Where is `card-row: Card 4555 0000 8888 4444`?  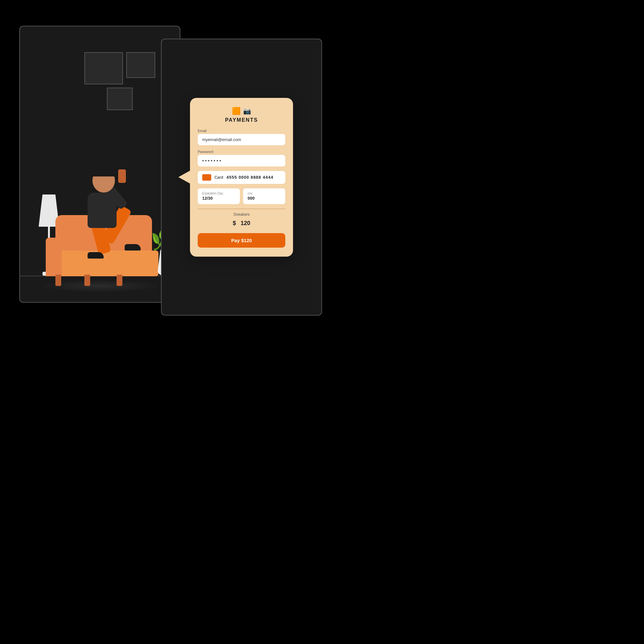 card-row: Card 4555 0000 8888 4444 is located at coordinates (241, 177).